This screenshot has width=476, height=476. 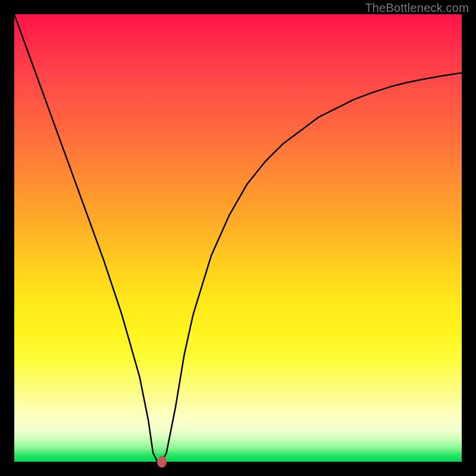 What do you see at coordinates (162, 462) in the screenshot?
I see `optimal-point-marker` at bounding box center [162, 462].